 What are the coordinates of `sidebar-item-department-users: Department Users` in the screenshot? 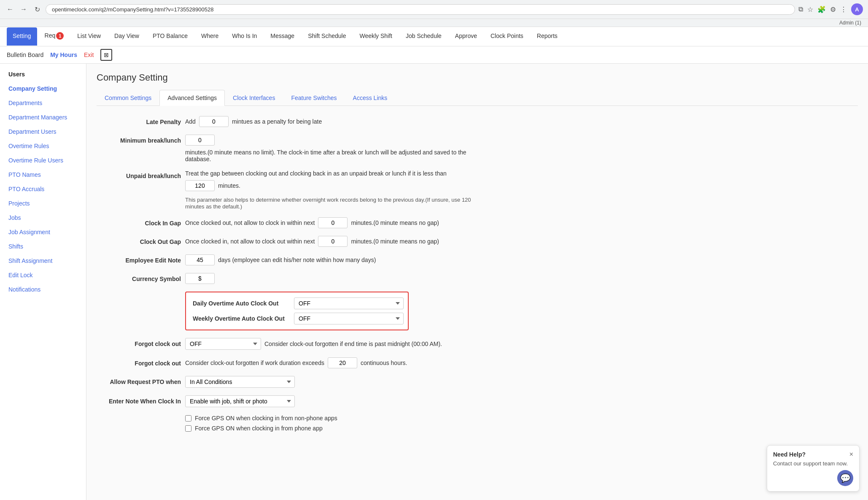 It's located at (43, 132).